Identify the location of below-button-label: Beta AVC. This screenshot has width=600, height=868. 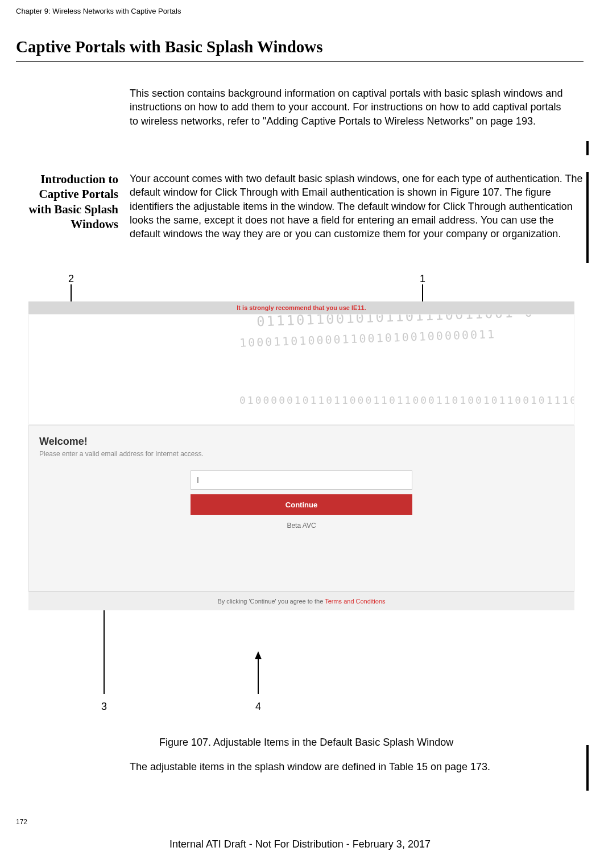
(301, 526).